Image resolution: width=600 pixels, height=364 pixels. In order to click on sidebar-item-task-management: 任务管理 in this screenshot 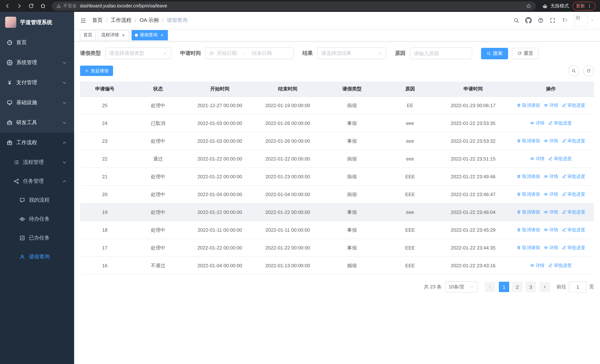, I will do `click(37, 181)`.